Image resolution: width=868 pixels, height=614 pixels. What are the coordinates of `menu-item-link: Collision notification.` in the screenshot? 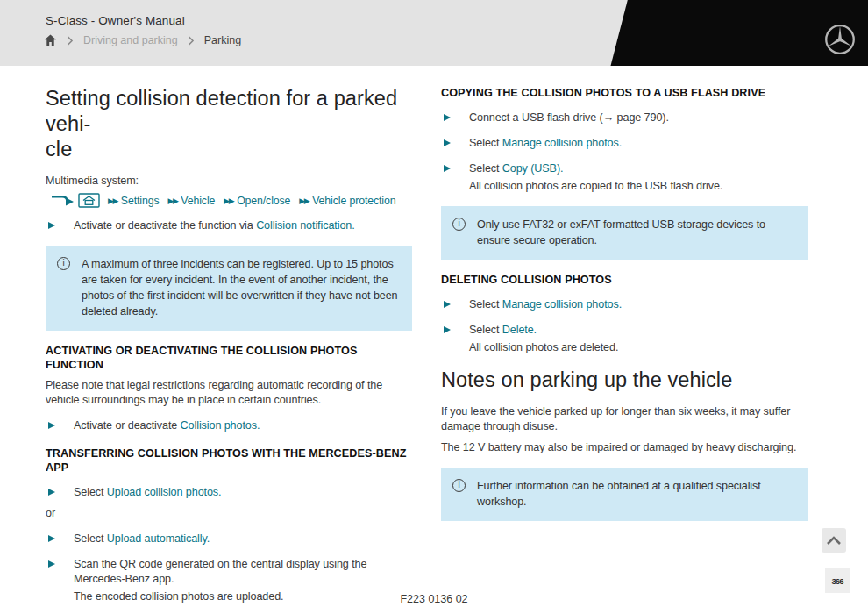 It's located at (305, 225).